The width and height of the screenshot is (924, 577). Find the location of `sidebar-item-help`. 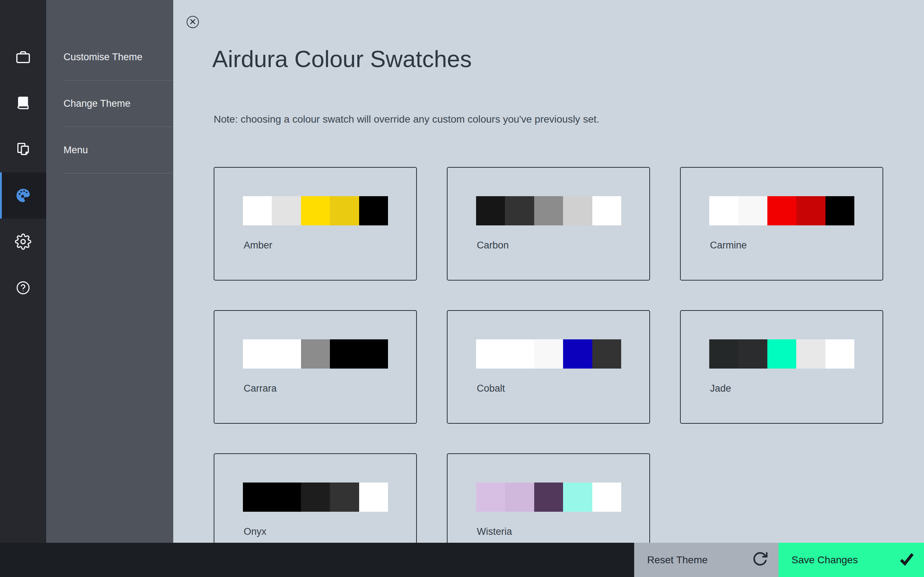

sidebar-item-help is located at coordinates (23, 288).